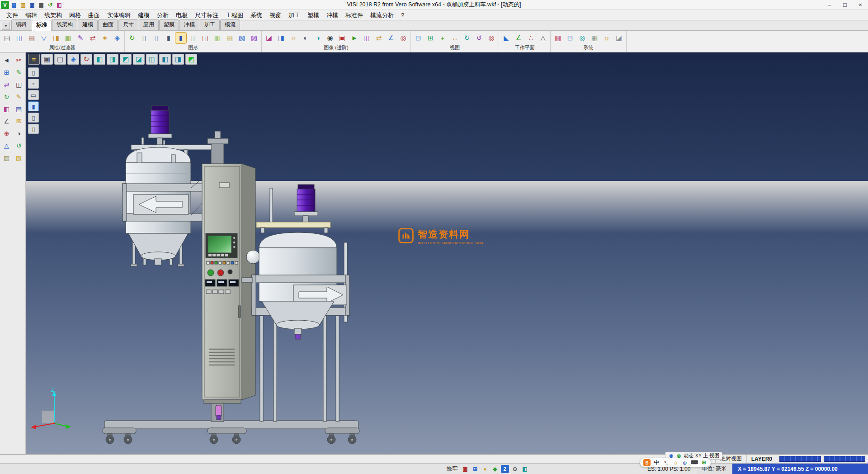 This screenshot has height=474, width=868. Describe the element at coordinates (44, 38) in the screenshot. I see `filter-icon: ▽` at that location.